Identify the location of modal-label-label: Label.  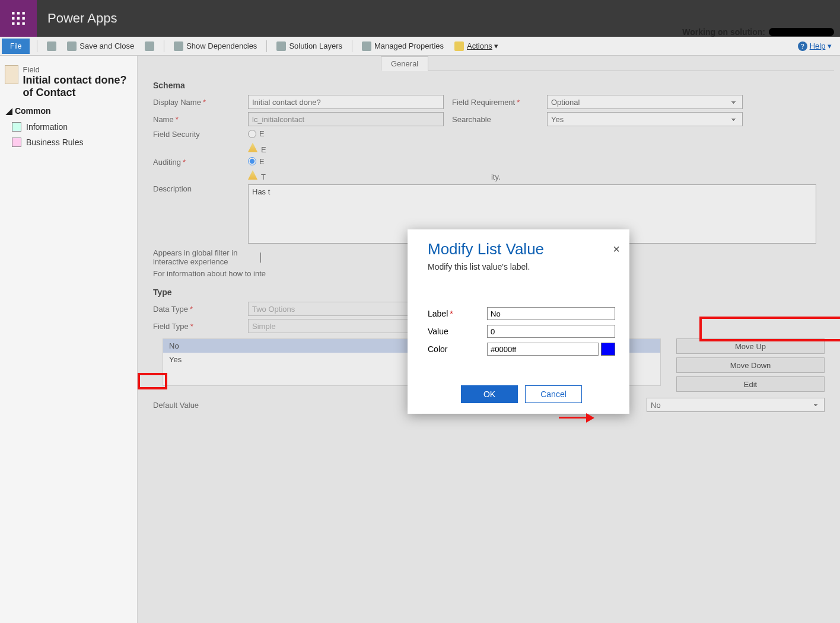
(457, 314).